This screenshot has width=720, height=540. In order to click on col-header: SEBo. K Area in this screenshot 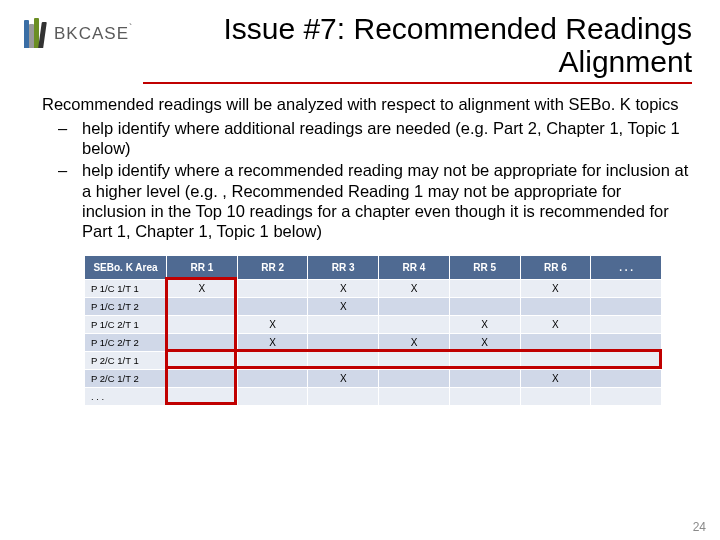, I will do `click(126, 267)`.